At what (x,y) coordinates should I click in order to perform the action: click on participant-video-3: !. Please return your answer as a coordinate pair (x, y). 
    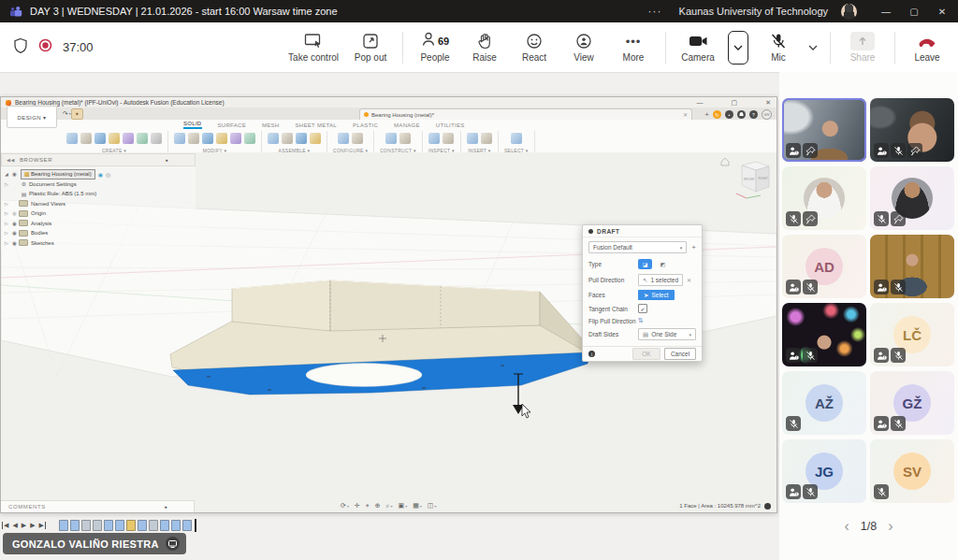
    Looking at the image, I should click on (912, 266).